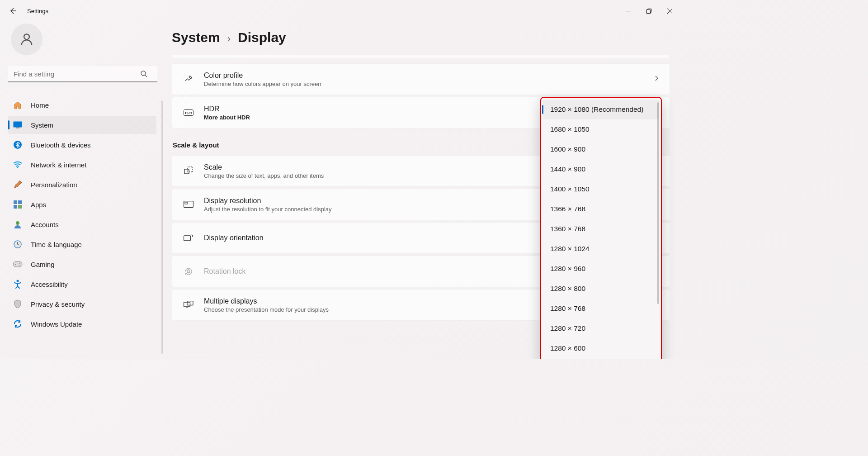 The image size is (868, 456). I want to click on bluetooth-icon, so click(18, 145).